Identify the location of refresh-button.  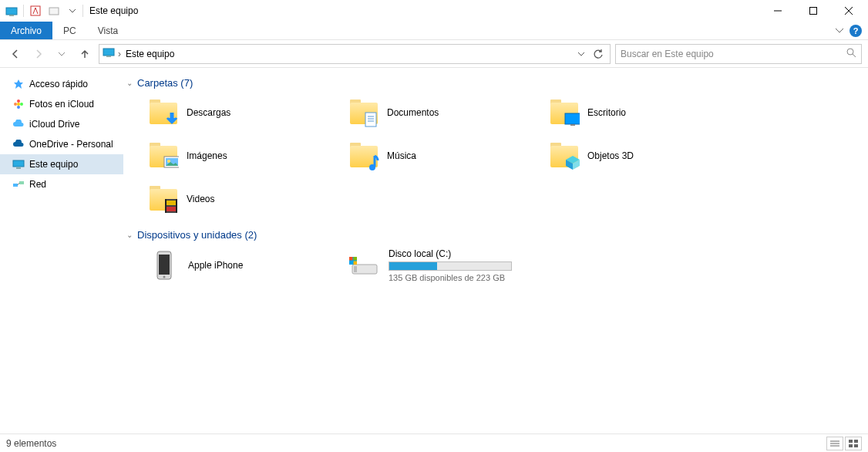
(598, 54).